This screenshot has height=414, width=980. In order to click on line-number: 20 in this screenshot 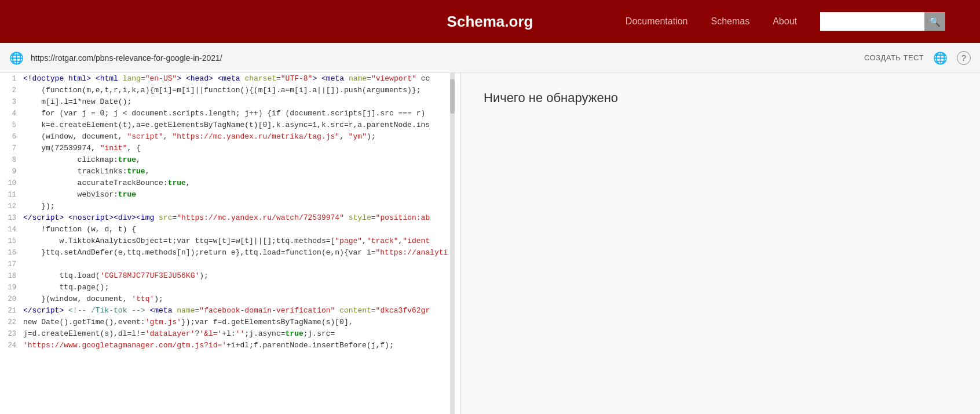, I will do `click(10, 299)`.